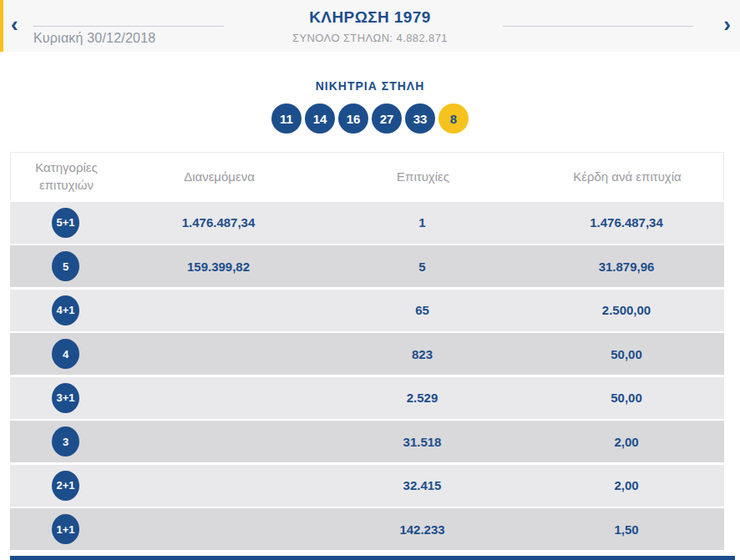 The height and width of the screenshot is (560, 740). What do you see at coordinates (423, 486) in the screenshot?
I see `winners-value: 32.415` at bounding box center [423, 486].